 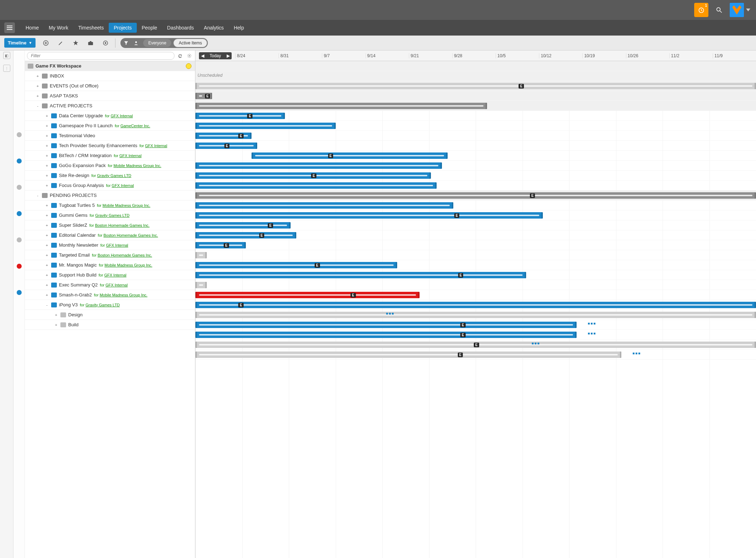 I want to click on edit-button, so click(x=61, y=43).